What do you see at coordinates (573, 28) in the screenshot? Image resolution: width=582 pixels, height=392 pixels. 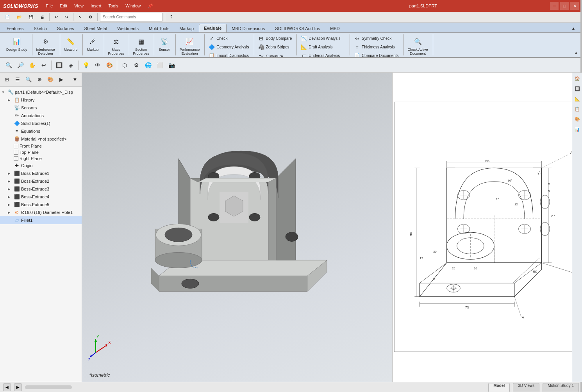 I see `ribbon-collapse: ▲` at bounding box center [573, 28].